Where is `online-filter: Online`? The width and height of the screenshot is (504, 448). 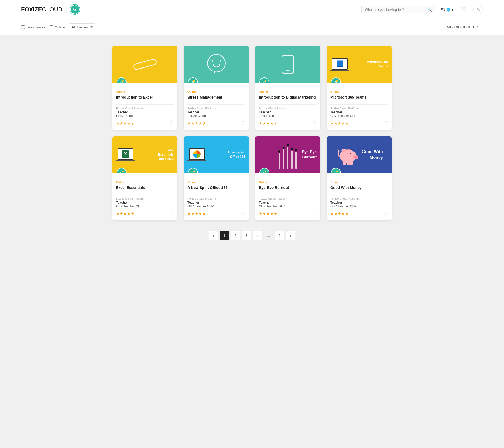 online-filter: Online is located at coordinates (57, 27).